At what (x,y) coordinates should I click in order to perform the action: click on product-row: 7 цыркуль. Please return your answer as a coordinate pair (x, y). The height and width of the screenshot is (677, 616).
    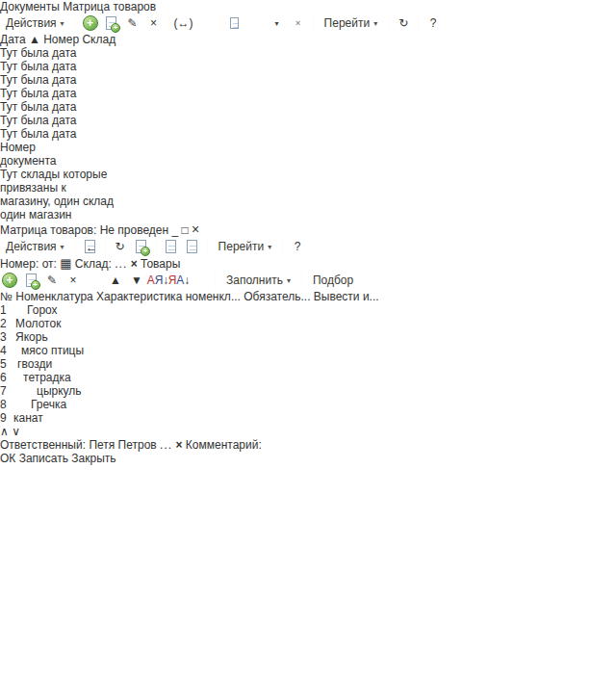
    Looking at the image, I should click on (308, 391).